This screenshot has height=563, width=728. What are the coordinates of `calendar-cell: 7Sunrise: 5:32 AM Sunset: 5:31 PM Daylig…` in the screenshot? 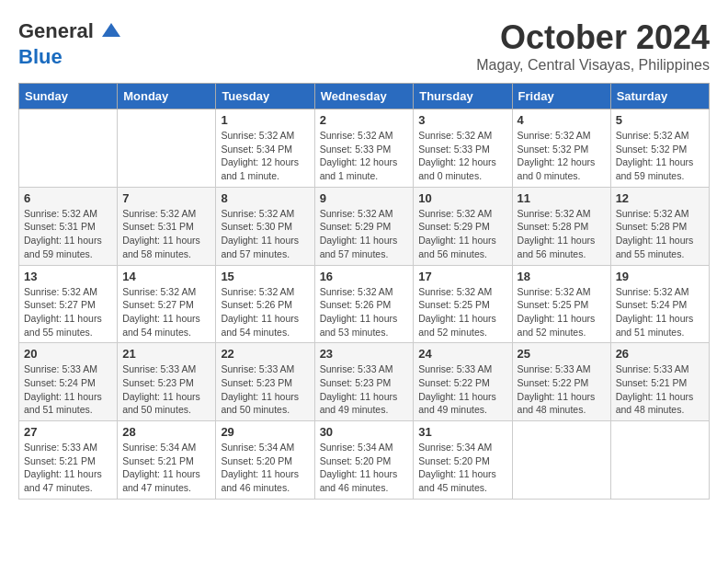 It's located at (167, 226).